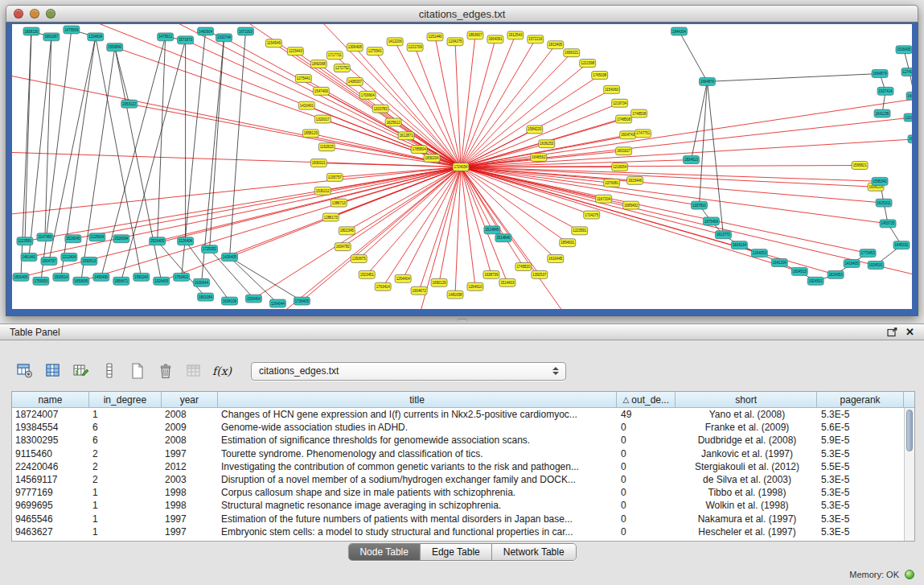 The image size is (924, 585). Describe the element at coordinates (893, 332) in the screenshot. I see `float-panel-icon` at that location.